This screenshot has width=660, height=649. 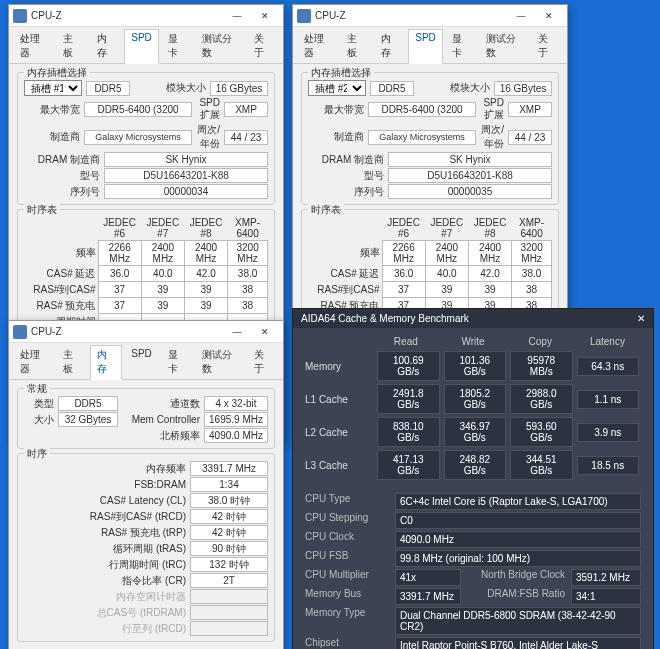 I want to click on aida-cell: 593.60 GB/s, so click(x=542, y=432).